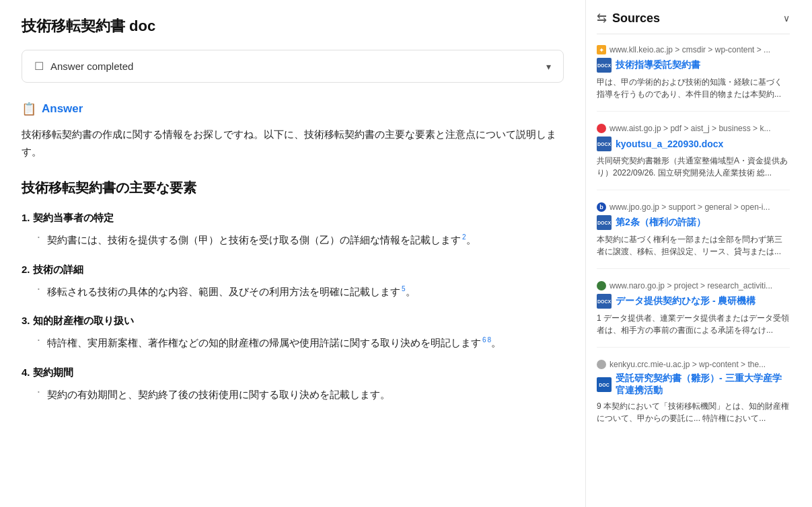  I want to click on source-item: www.naro.go.jp > project > research_acti…, so click(693, 315).